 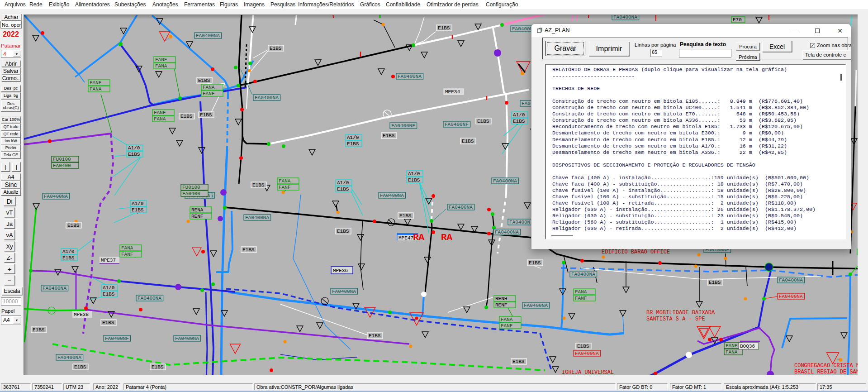 I want to click on svg-text: IGREJA UNIVERSAL, so click(x=588, y=372).